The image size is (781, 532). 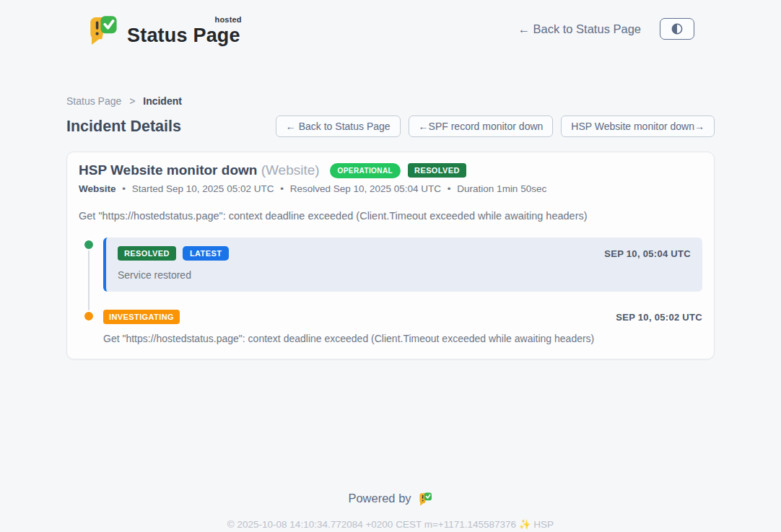 What do you see at coordinates (183, 32) in the screenshot?
I see `brand-name: Status Page hosted` at bounding box center [183, 32].